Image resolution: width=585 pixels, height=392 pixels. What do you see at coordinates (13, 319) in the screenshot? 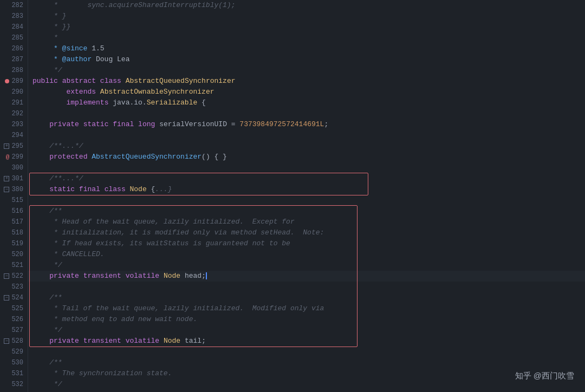
I see `line-number: 526` at bounding box center [13, 319].